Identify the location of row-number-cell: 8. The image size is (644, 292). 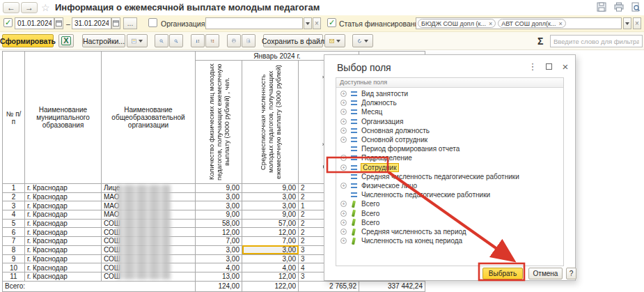
(14, 249).